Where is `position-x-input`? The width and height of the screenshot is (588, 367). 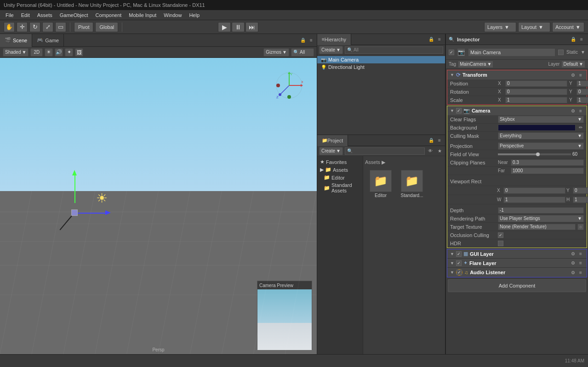 position-x-input is located at coordinates (536, 84).